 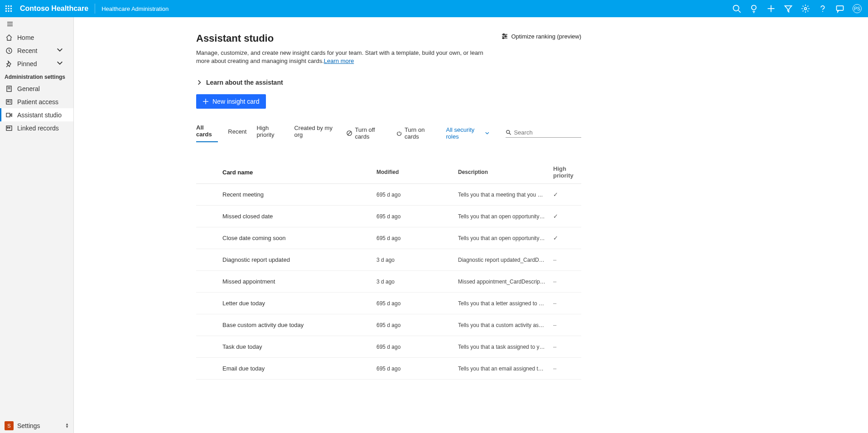 I want to click on tab-recent: Recent, so click(x=237, y=133).